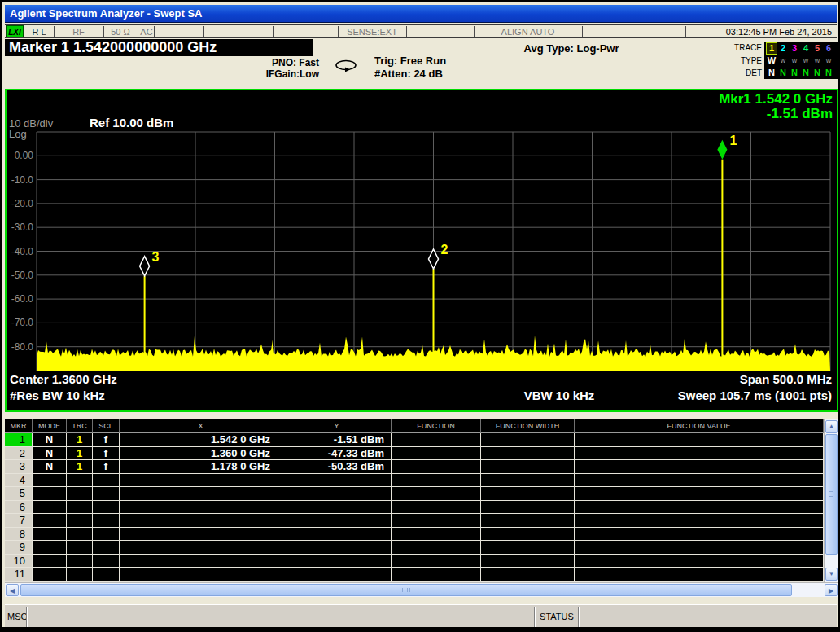 Image resolution: width=840 pixels, height=632 pixels. I want to click on horizontal-scrollbar: ◀ ▶, so click(422, 590).